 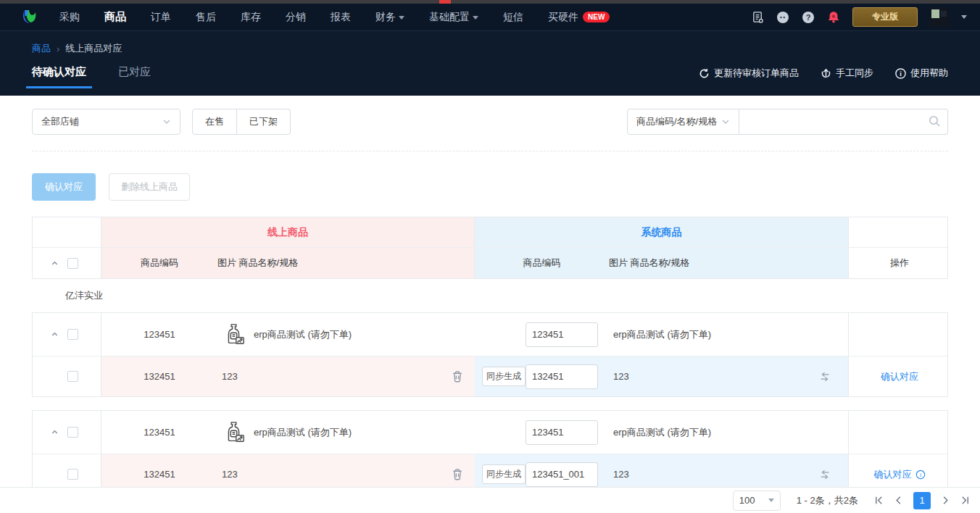 I want to click on breadcrumb-current: 线上商品对应, so click(x=94, y=49).